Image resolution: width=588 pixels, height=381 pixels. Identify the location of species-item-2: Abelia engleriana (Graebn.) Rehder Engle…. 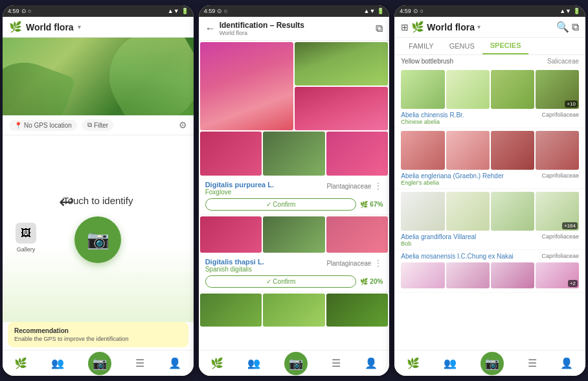
(490, 159).